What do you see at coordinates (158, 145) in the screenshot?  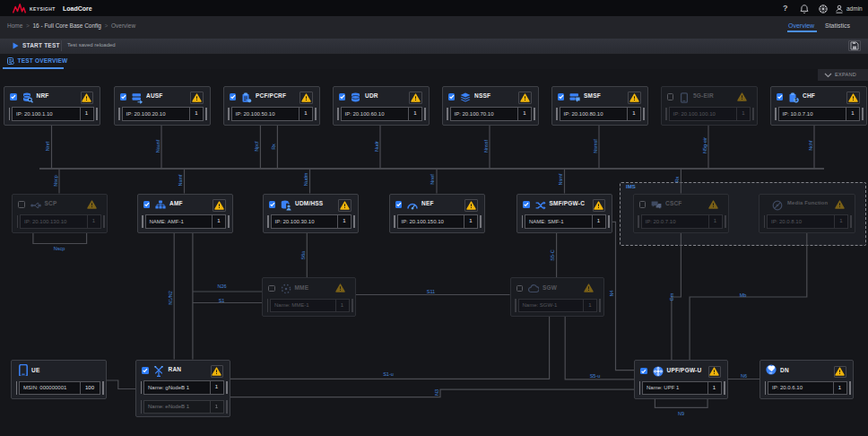 I see `svg-text: Nausf` at bounding box center [158, 145].